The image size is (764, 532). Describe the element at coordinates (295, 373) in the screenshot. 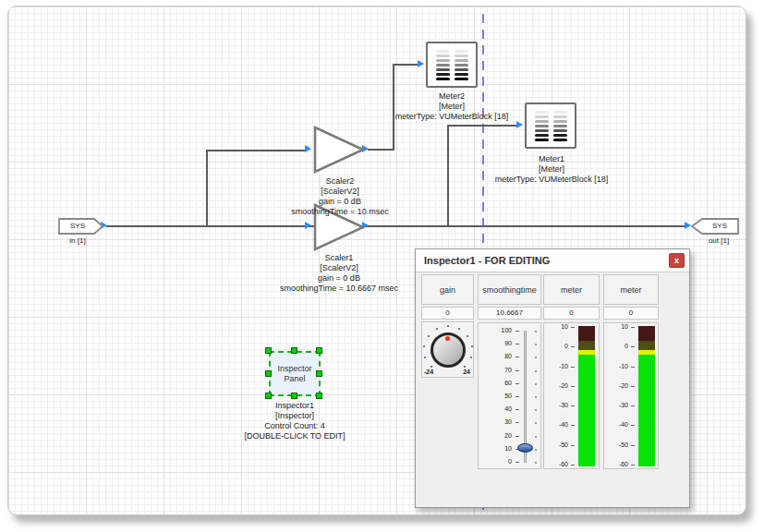

I see `inspector-panel-block: Inspector Panel` at that location.